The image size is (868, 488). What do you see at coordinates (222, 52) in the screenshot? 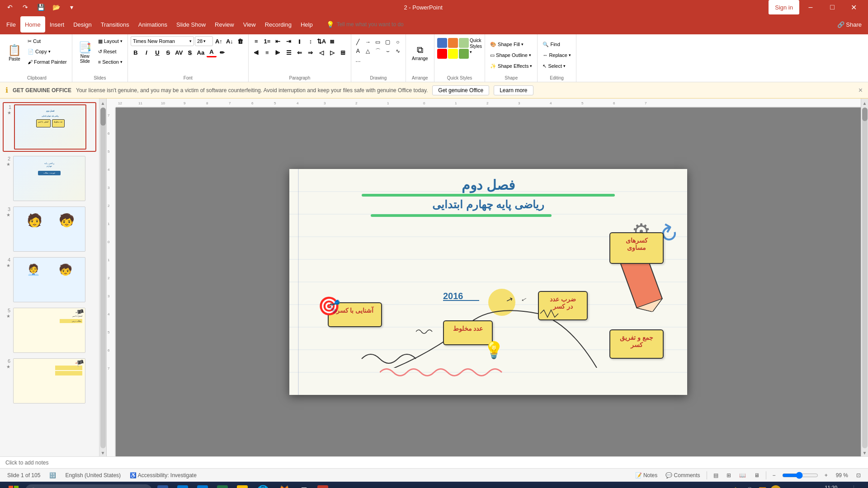
I see `text-highlight-button: ✏` at bounding box center [222, 52].